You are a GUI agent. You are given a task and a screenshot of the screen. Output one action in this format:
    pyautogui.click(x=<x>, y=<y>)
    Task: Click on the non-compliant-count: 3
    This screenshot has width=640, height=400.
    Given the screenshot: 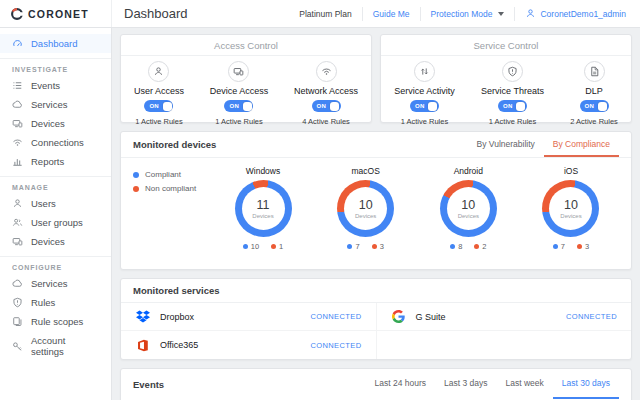 What is the action you would take?
    pyautogui.click(x=583, y=246)
    